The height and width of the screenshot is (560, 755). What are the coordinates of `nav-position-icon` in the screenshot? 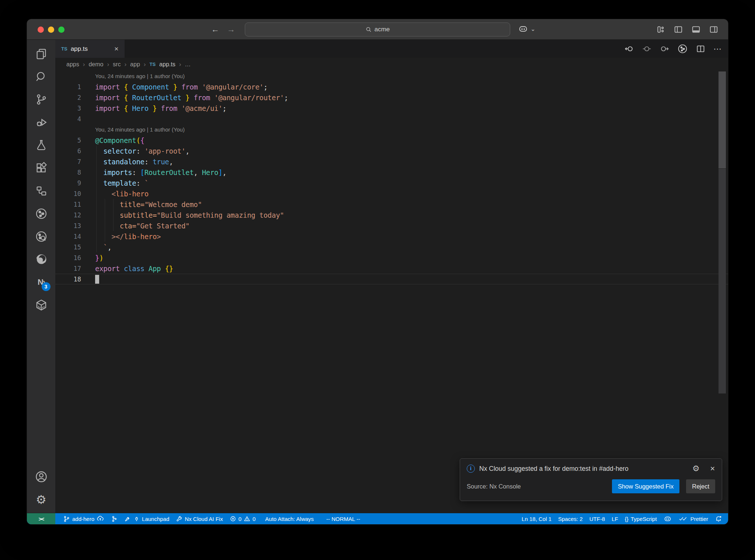 It's located at (647, 49).